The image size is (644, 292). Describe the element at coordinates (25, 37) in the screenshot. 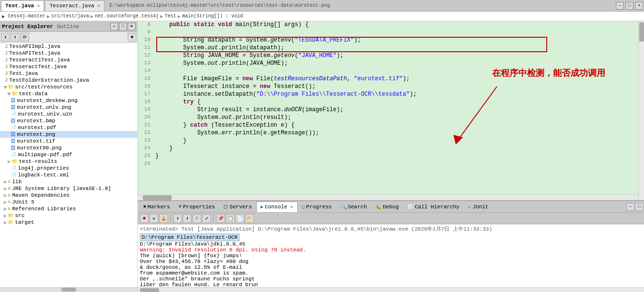

I see `sidebar-tb-btn3: ⟳` at that location.